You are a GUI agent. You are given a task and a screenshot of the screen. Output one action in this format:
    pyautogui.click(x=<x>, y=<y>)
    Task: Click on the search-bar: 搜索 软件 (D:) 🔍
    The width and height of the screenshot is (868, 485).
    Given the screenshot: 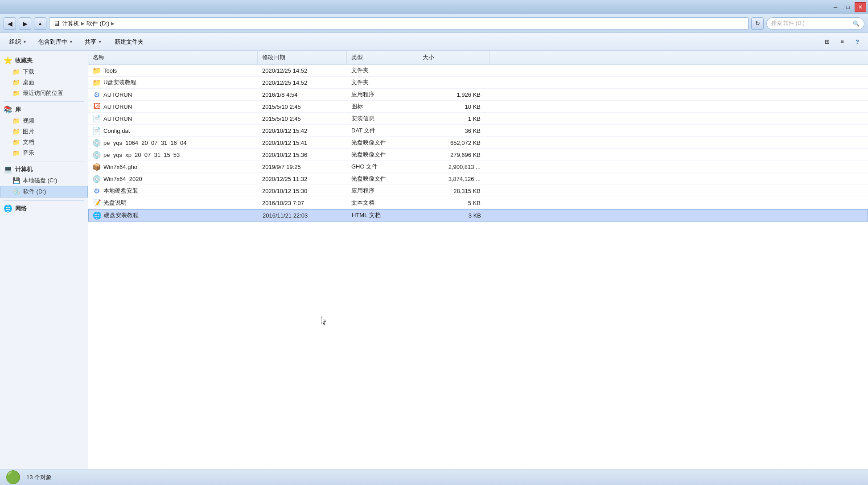 What is the action you would take?
    pyautogui.click(x=815, y=24)
    